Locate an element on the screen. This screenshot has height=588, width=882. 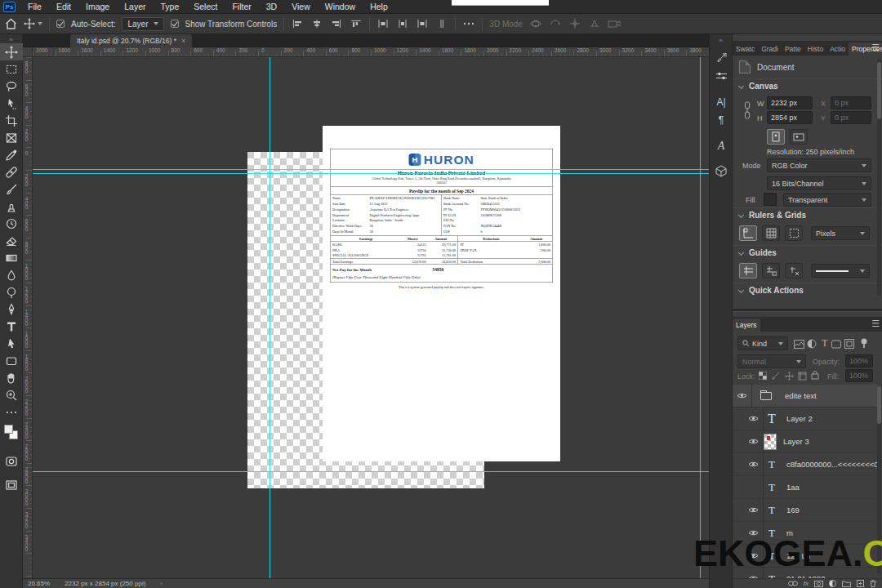
distribute-vertical-icon is located at coordinates (442, 24).